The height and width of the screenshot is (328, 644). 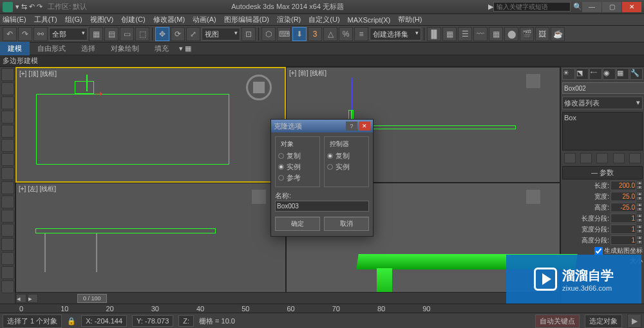 What do you see at coordinates (511, 34) in the screenshot?
I see `material-editor-icon: ⬤` at bounding box center [511, 34].